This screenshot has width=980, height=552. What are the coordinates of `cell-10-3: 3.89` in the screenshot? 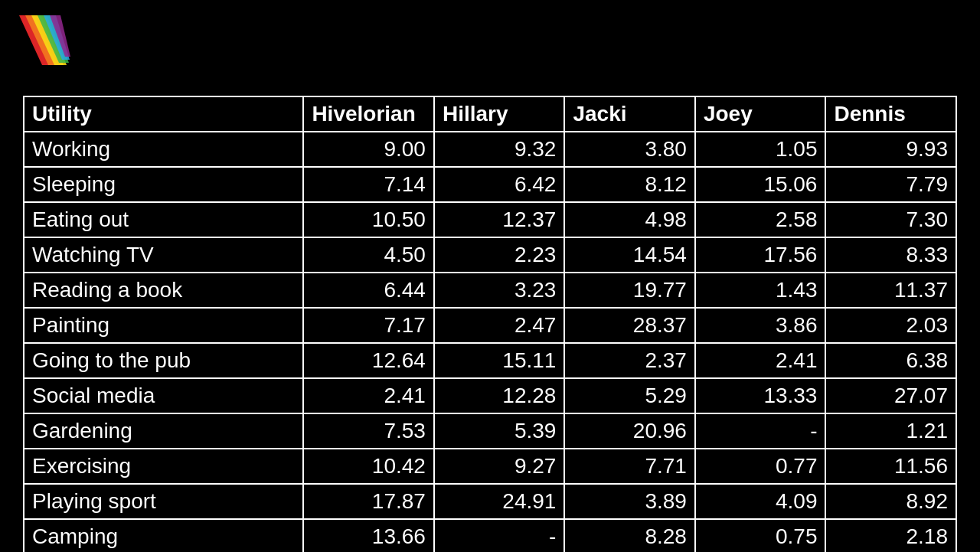 It's located at (629, 501).